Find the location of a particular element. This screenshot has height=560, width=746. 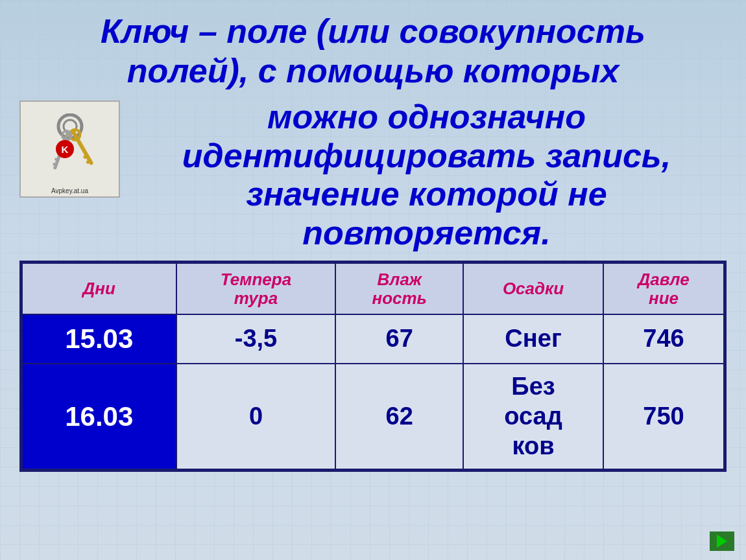

cell-precip-2: Безосадков is located at coordinates (533, 416).